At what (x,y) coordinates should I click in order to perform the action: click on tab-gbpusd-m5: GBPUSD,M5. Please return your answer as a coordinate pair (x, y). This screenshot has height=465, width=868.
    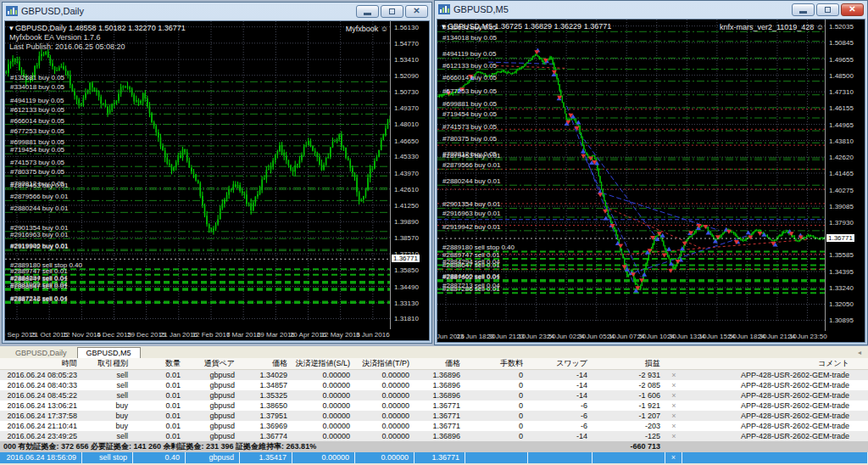
    Looking at the image, I should click on (108, 353).